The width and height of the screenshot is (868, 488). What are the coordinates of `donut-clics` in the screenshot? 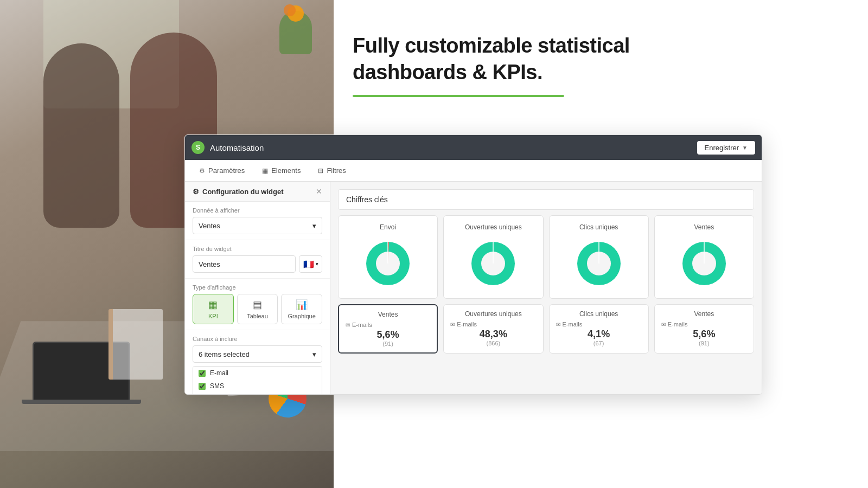 It's located at (599, 264).